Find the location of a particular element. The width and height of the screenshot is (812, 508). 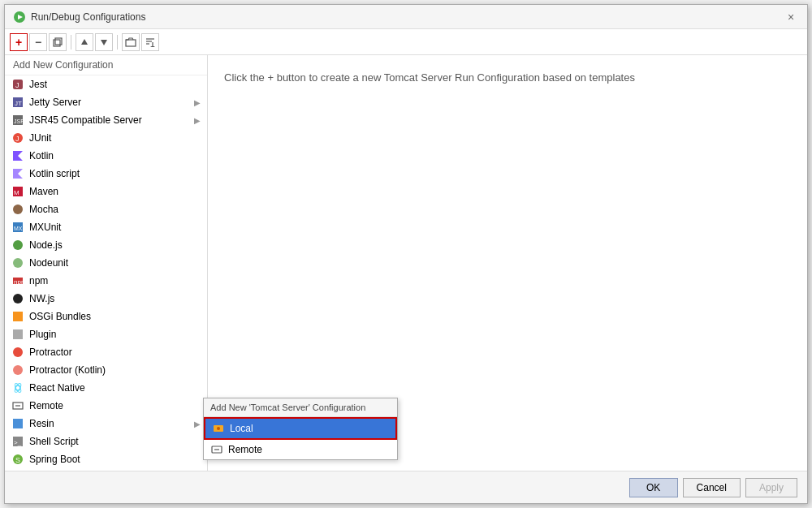

protractor-icon is located at coordinates (18, 352).